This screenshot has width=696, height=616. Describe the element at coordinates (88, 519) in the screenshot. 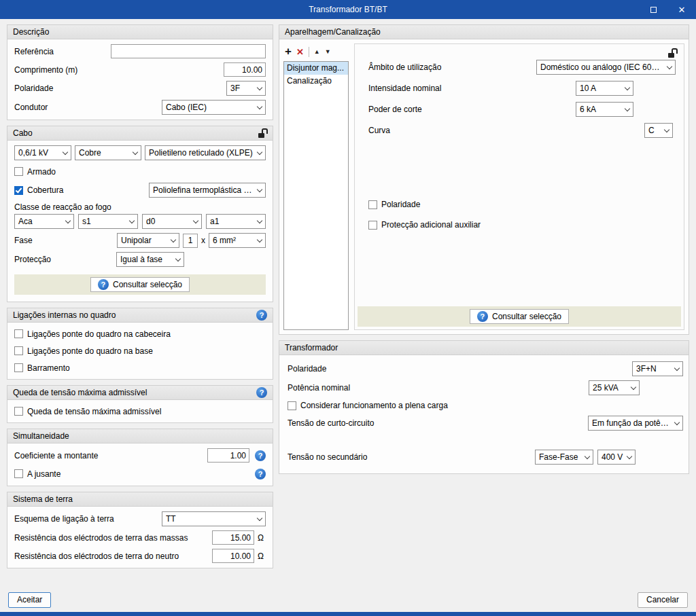

I see `esquema-label: Esquema de ligação à terra` at that location.